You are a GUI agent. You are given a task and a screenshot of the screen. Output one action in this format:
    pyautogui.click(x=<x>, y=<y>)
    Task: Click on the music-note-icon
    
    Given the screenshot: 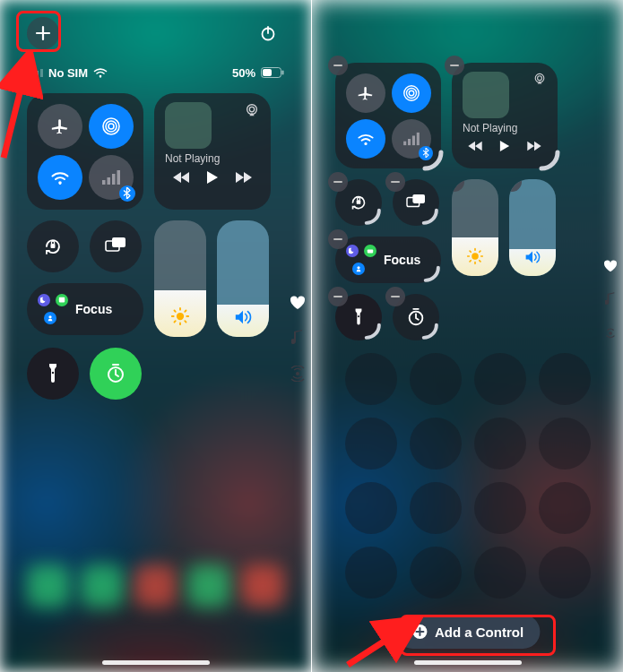 What is the action you would take?
    pyautogui.click(x=298, y=338)
    